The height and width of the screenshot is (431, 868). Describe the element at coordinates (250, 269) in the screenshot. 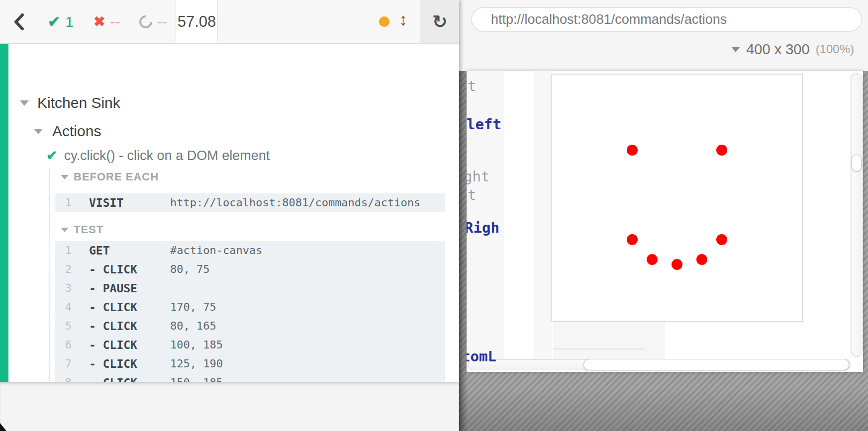

I see `command-row: 2- CLICK80, 75` at that location.